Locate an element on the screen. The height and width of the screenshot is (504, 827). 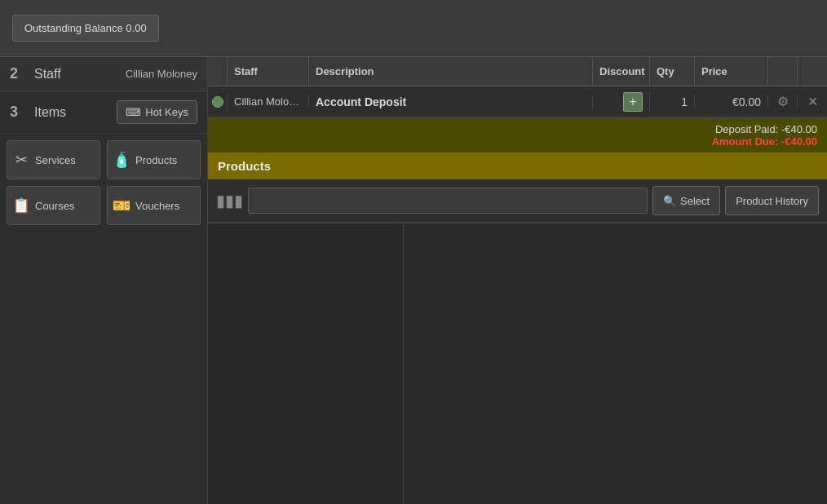
products-label: Products is located at coordinates (157, 160).